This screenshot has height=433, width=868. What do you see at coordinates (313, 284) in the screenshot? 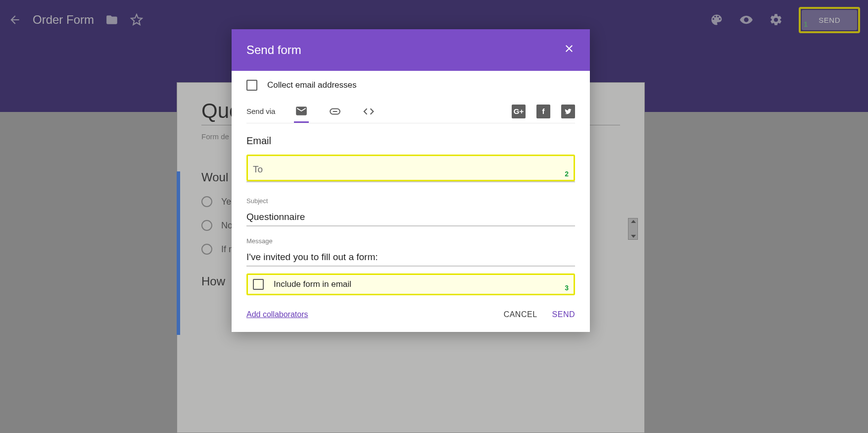
I see `include-form-label: Include form in email` at bounding box center [313, 284].